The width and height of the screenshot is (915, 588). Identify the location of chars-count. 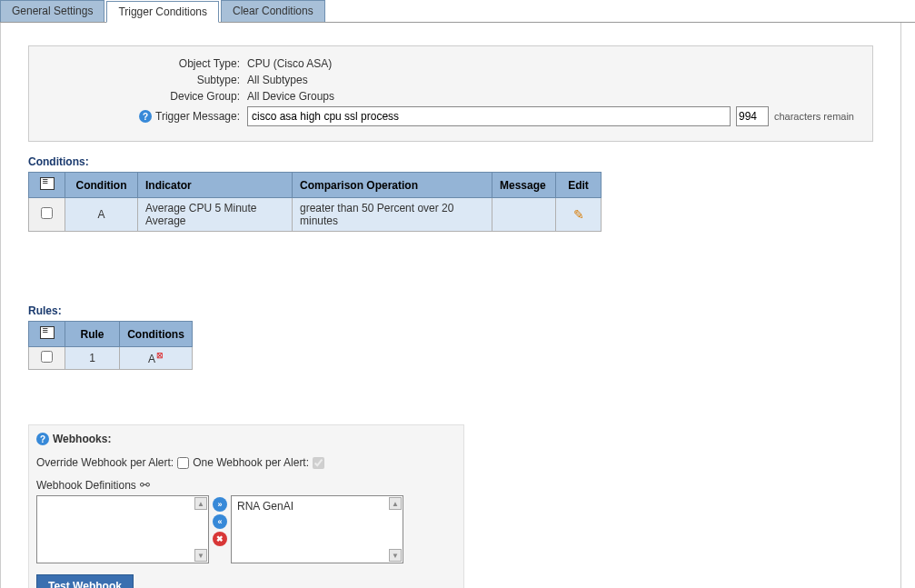
(752, 116).